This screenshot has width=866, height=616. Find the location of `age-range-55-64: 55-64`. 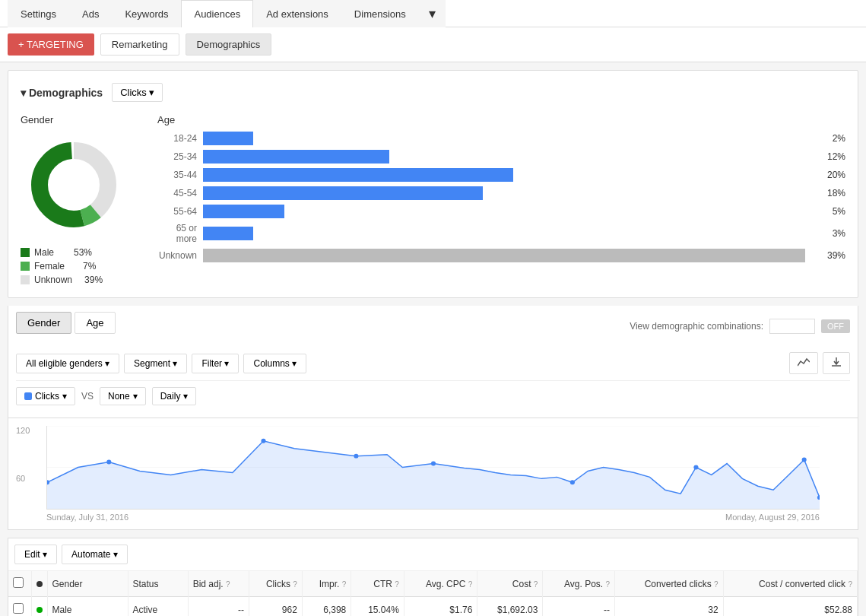

age-range-55-64: 55-64 is located at coordinates (180, 211).